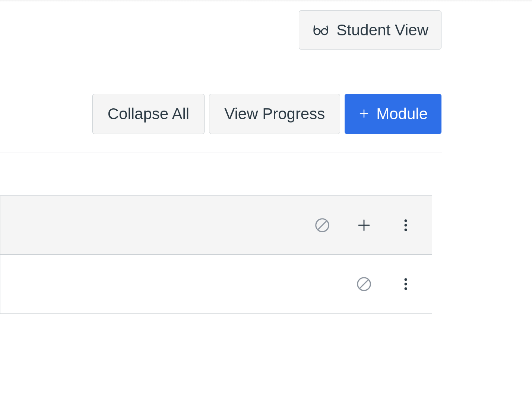 The width and height of the screenshot is (532, 414). I want to click on view-progress-label: View Progress, so click(275, 114).